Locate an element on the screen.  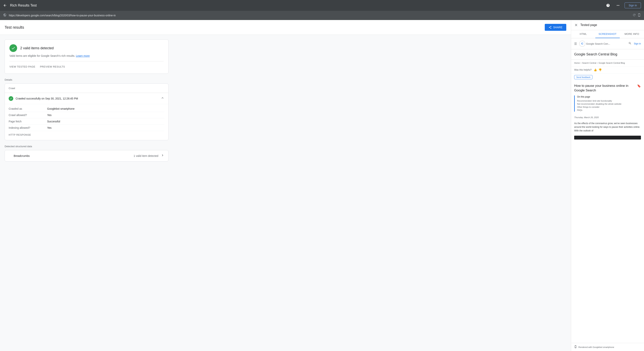
close-panel-button is located at coordinates (576, 25).